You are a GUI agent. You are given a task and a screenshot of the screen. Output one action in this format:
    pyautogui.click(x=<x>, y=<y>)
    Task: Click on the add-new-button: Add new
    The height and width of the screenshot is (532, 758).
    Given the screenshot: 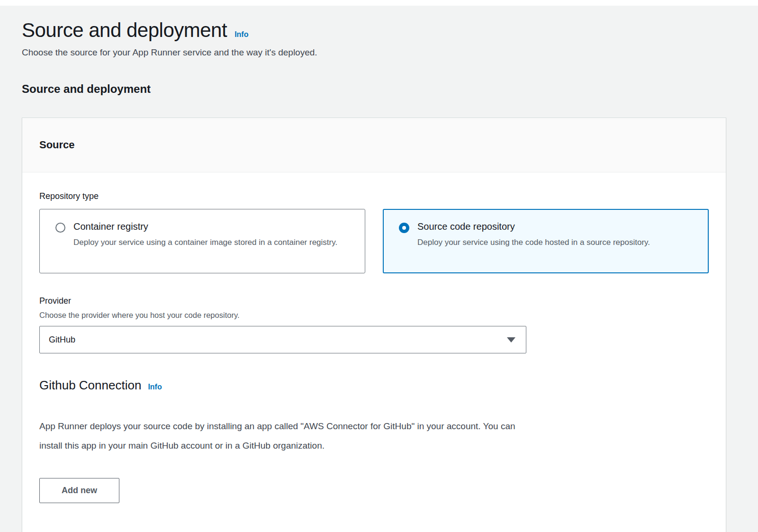 What is the action you would take?
    pyautogui.click(x=80, y=491)
    